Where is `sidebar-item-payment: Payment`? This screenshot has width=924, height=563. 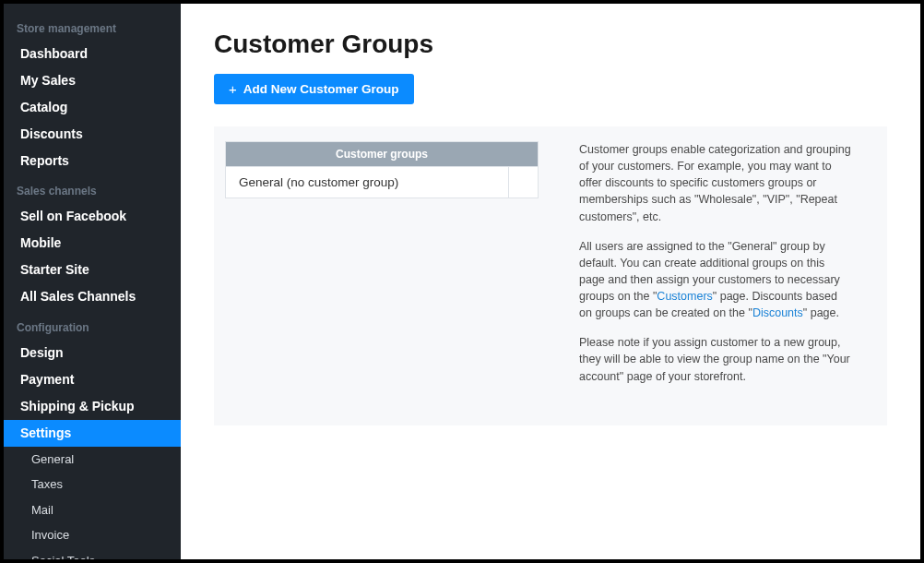 sidebar-item-payment: Payment is located at coordinates (92, 380).